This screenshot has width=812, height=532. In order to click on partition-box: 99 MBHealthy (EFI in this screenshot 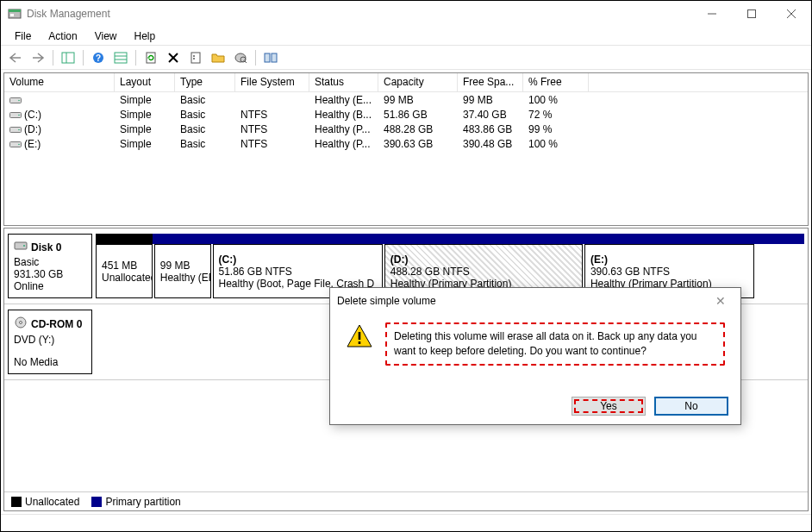, I will do `click(183, 271)`.